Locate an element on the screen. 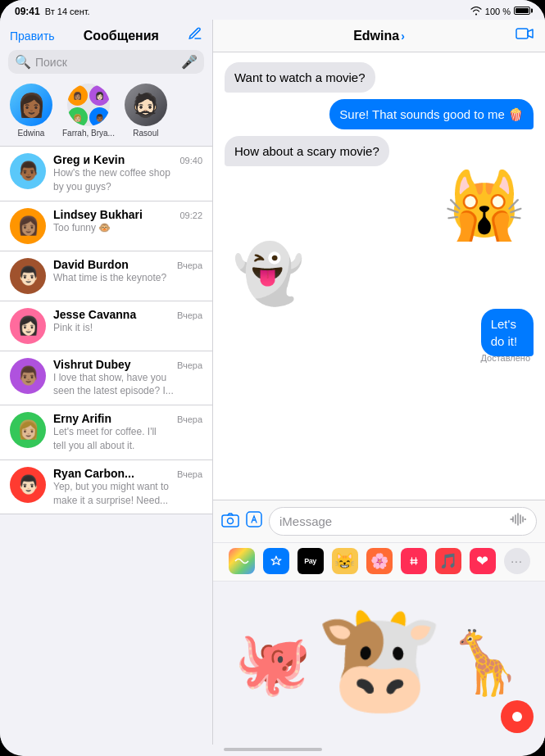 The width and height of the screenshot is (545, 756). chat-header: Edwina › is located at coordinates (379, 36).